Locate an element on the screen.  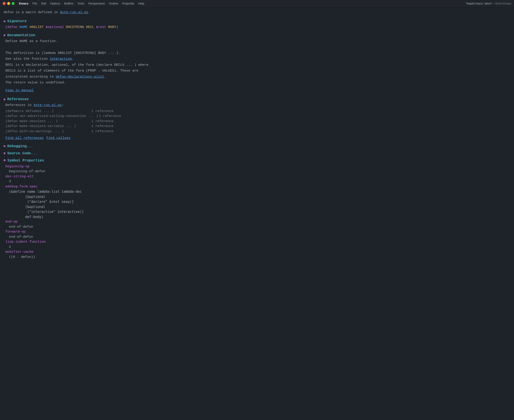
view-in-manual: View in manual is located at coordinates (134, 90).